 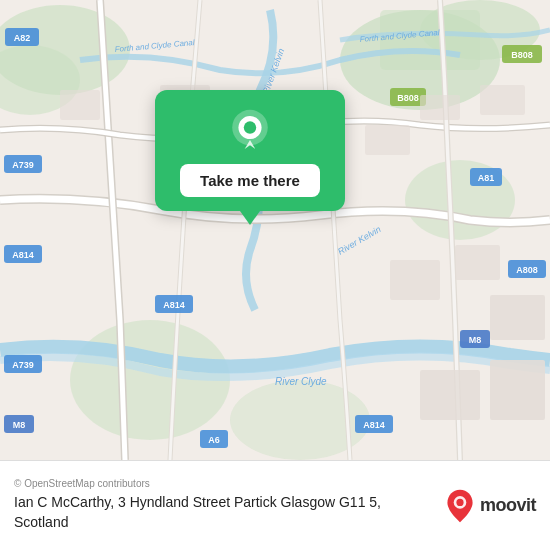 What do you see at coordinates (301, 382) in the screenshot?
I see `svg-text: River Clyde` at bounding box center [301, 382].